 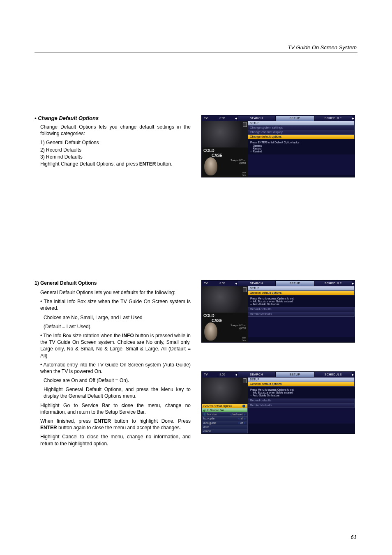 I want to click on section-general-default-heading: 1) General Default Options, so click(x=113, y=283).